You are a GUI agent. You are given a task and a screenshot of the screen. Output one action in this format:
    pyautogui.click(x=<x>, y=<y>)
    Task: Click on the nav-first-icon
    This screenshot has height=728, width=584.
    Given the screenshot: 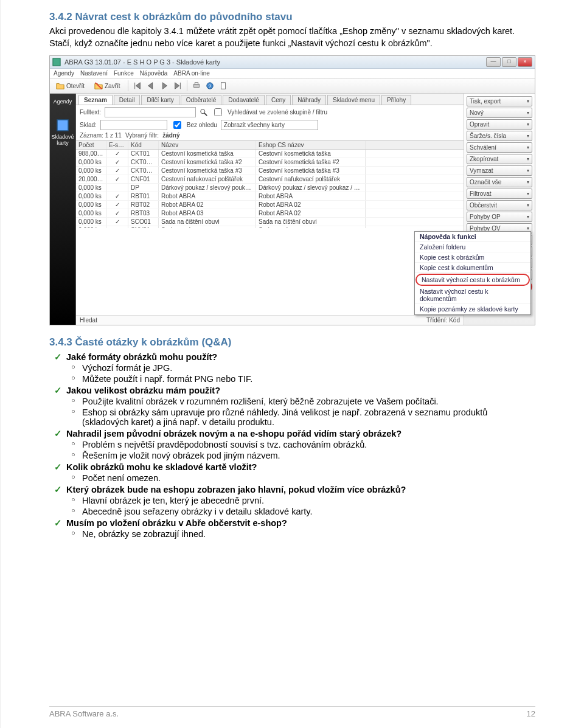 What is the action you would take?
    pyautogui.click(x=137, y=86)
    